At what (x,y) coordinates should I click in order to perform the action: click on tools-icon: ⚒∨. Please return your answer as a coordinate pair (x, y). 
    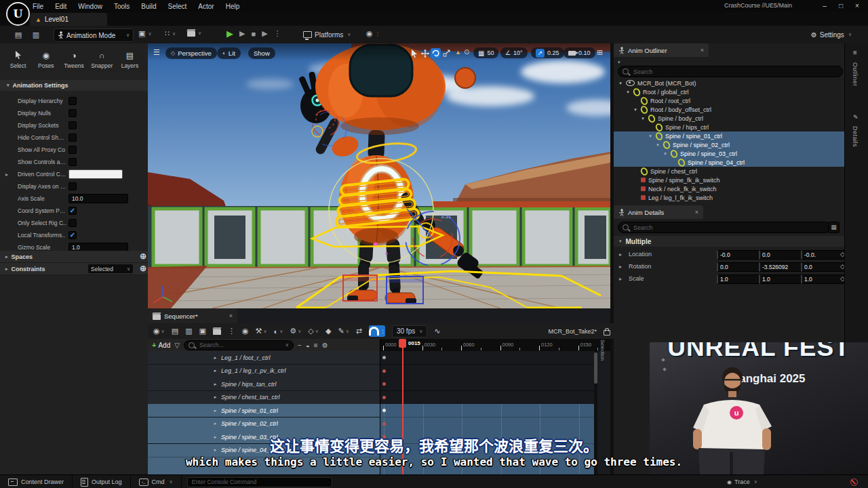
    Looking at the image, I should click on (262, 331).